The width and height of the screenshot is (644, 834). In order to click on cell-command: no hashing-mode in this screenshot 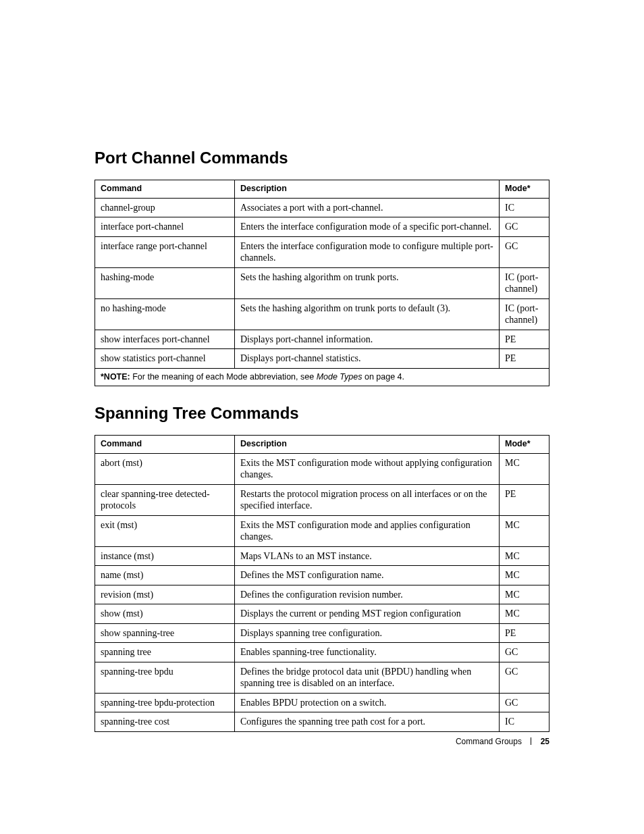, I will do `click(165, 314)`.